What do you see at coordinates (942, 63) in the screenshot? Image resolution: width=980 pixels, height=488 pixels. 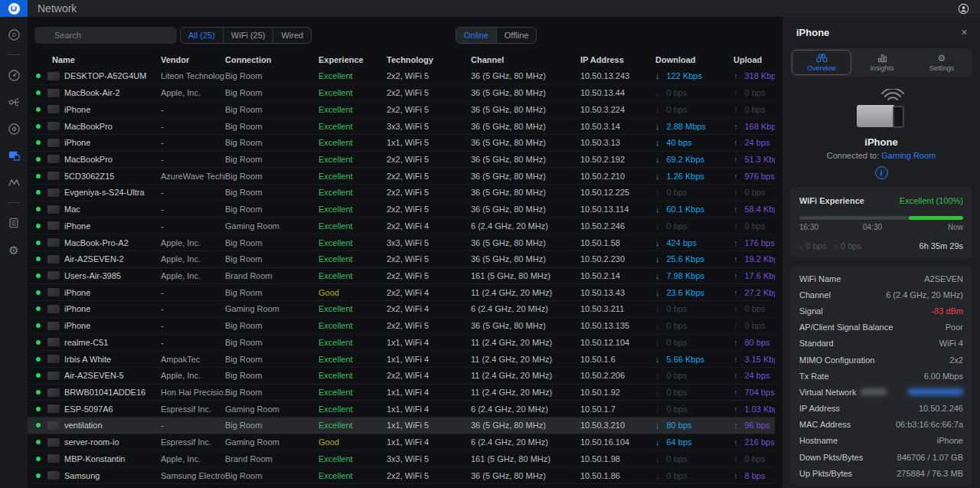 I see `tab-settings: ⚙ Settings` at bounding box center [942, 63].